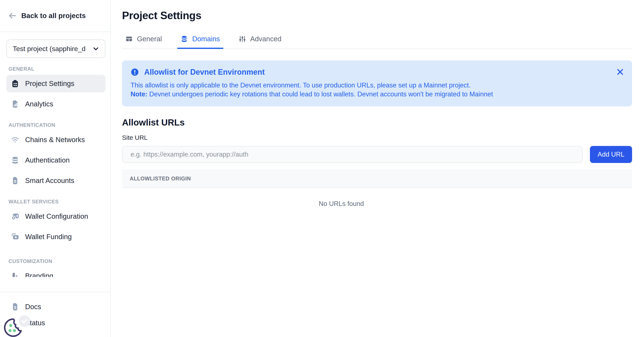 This screenshot has width=644, height=337. I want to click on allowlist-table: ALLOWLISTED ORIGIN No URLs found, so click(377, 188).